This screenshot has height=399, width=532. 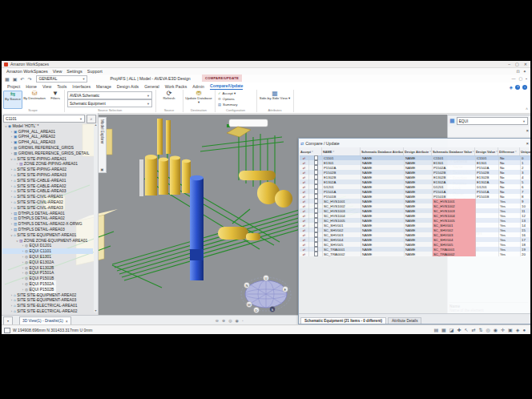 What do you see at coordinates (243, 320) in the screenshot?
I see `view-tool-icon-5: ◦` at bounding box center [243, 320].